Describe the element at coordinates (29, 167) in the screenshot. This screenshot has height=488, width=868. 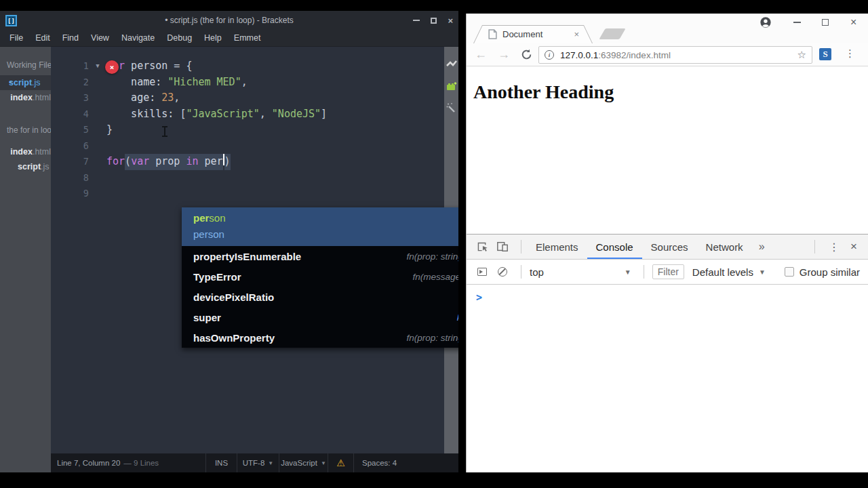
I see `file-name: script` at that location.